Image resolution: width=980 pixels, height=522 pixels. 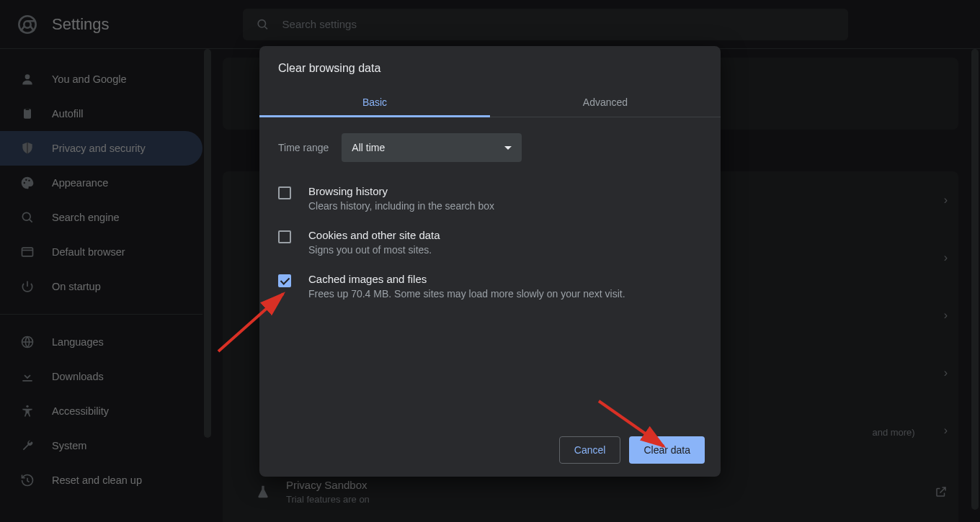 I want to click on time-range-label: Time range, so click(x=303, y=148).